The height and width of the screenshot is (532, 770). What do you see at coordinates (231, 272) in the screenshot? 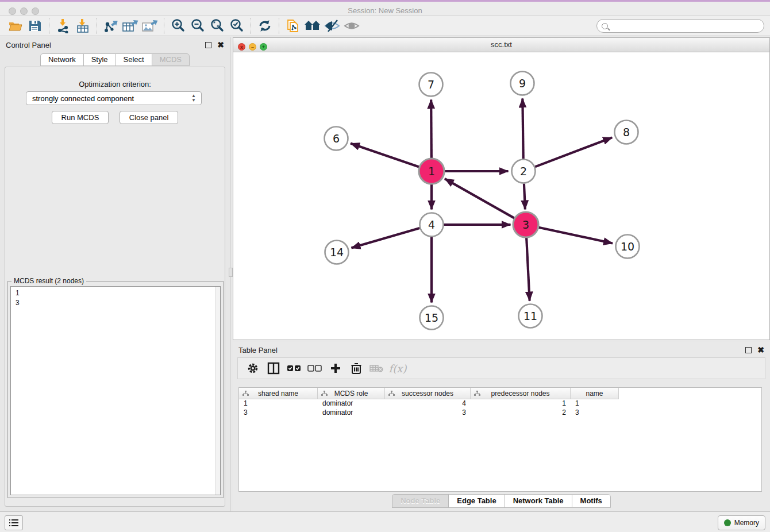
I see `panel-divider-grip` at bounding box center [231, 272].